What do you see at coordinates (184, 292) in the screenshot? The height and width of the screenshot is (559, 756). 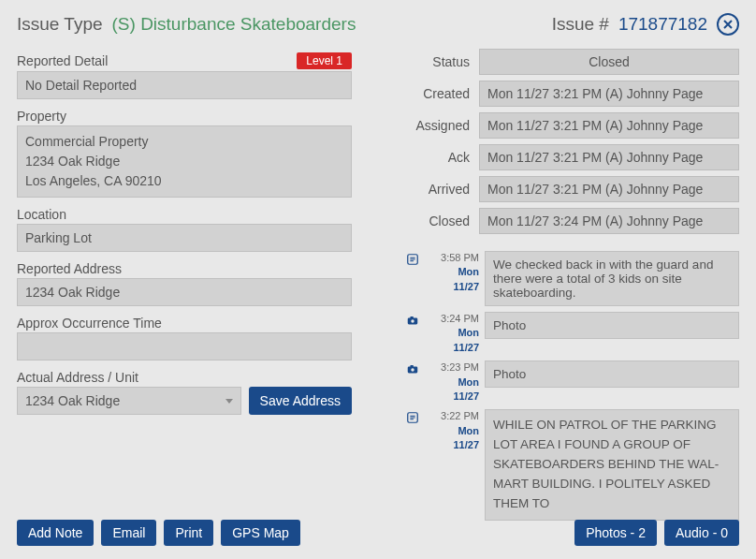 I see `reported-address-value: 1234 Oak Ridge` at bounding box center [184, 292].